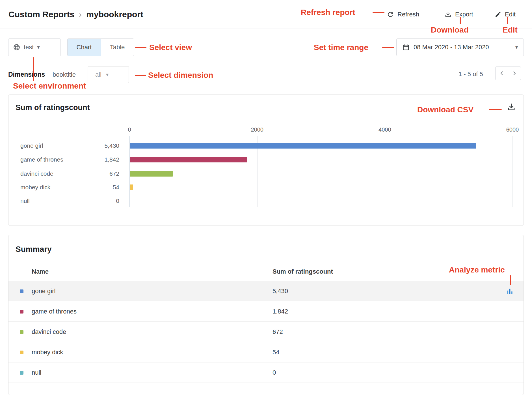 The width and height of the screenshot is (532, 395). Describe the element at coordinates (105, 146) in the screenshot. I see `chart-value-label: 5,430` at that location.